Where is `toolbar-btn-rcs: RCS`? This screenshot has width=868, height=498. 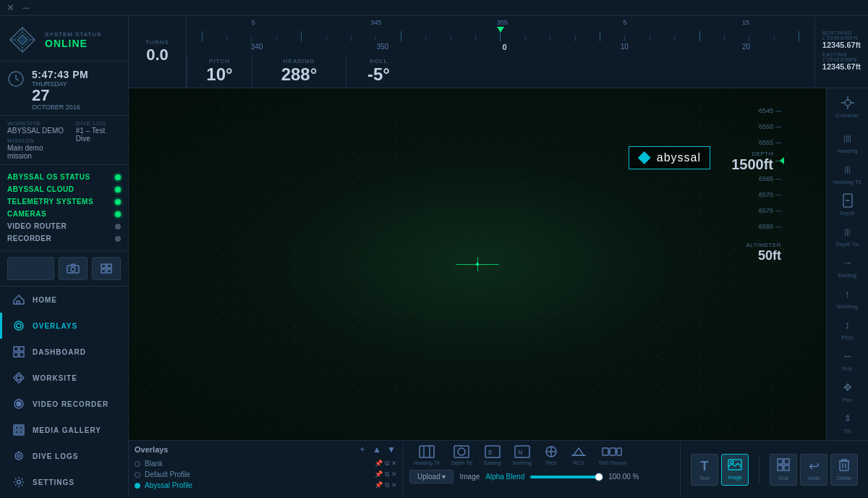
toolbar-btn-rcs: RCS is located at coordinates (579, 455).